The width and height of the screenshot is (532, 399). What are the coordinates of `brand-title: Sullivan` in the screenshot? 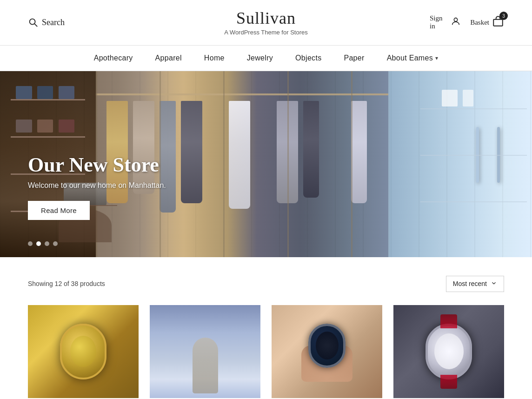 It's located at (266, 19).